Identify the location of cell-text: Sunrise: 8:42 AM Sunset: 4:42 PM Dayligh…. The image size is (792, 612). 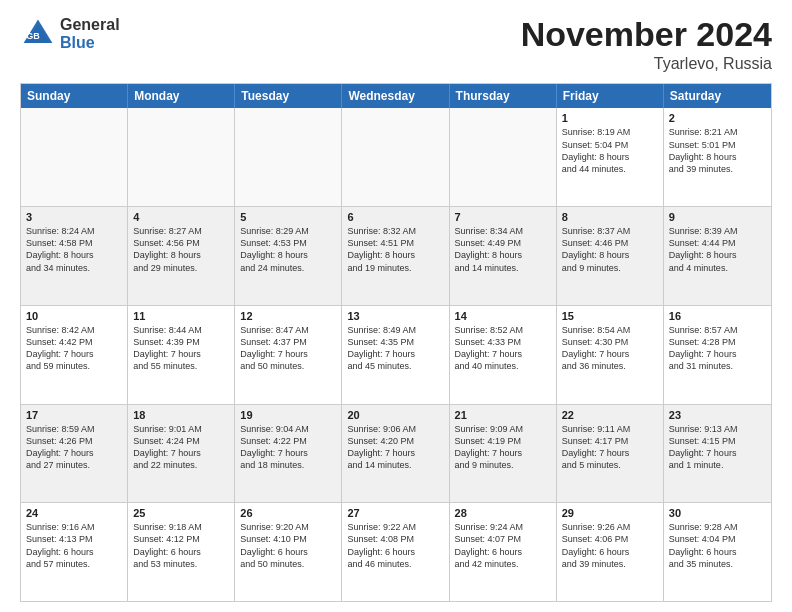
(74, 348).